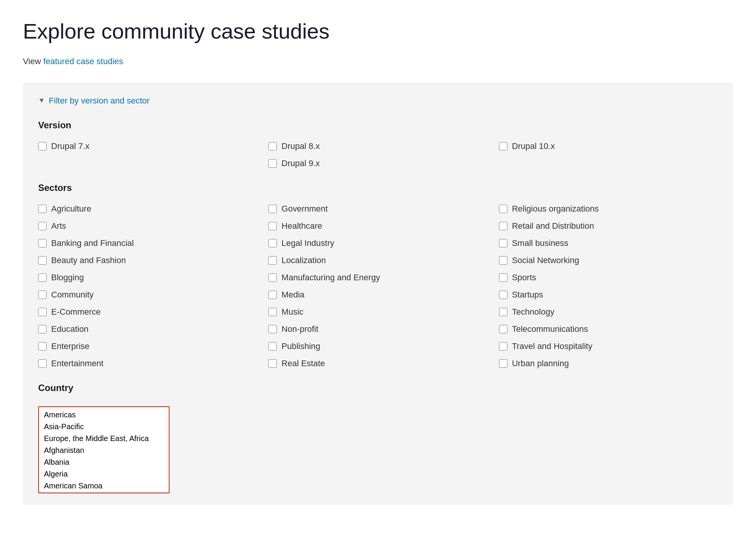 The width and height of the screenshot is (756, 543). Describe the element at coordinates (104, 438) in the screenshot. I see `country-option: Europe, the Middle East, Africa` at that location.